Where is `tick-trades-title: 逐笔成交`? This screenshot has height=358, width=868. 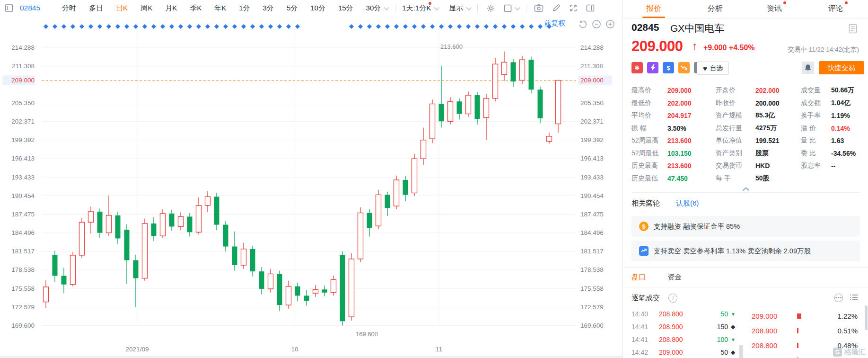
tick-trades-title: 逐笔成交 is located at coordinates (646, 298).